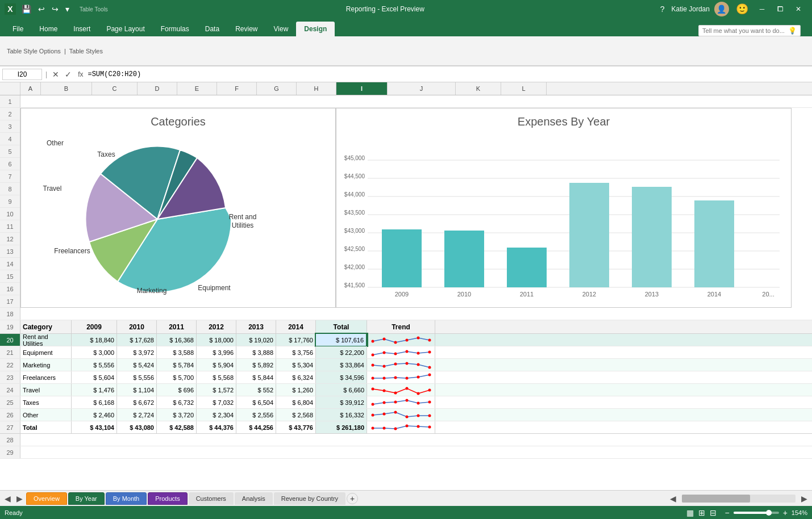 This screenshot has height=519, width=812. I want to click on cell-f20: $ 18,000, so click(216, 340).